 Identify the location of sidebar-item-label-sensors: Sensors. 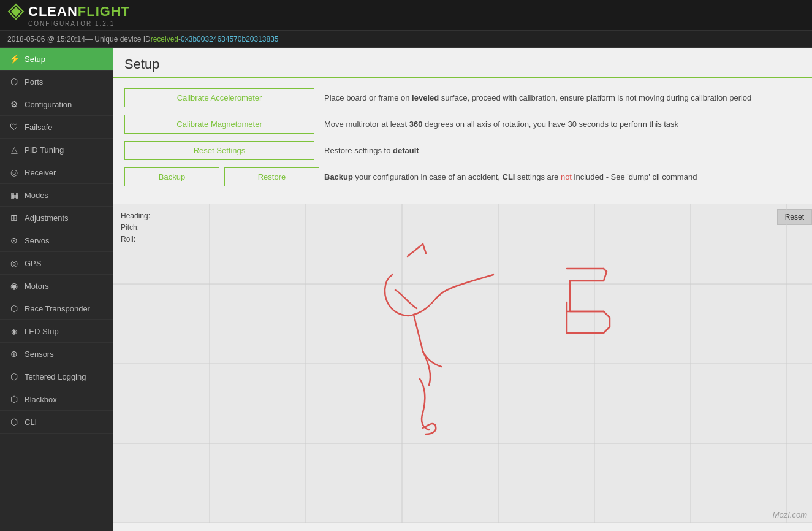
(39, 354).